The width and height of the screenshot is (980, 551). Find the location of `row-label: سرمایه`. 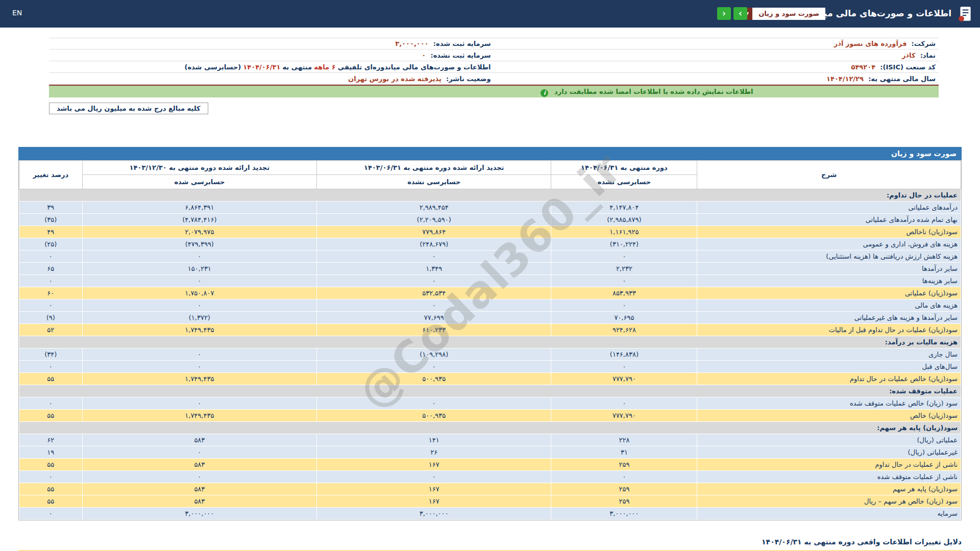

row-label: سرمایه is located at coordinates (829, 514).